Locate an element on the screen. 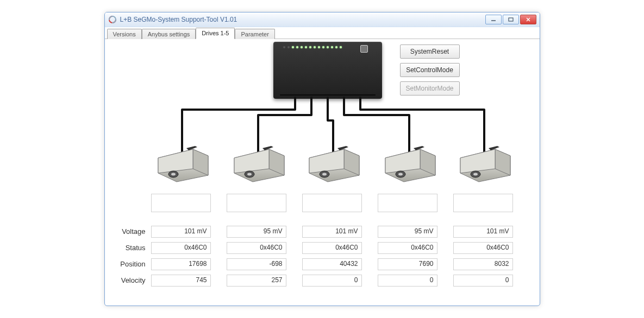 The height and width of the screenshot is (318, 644). set-control-mode-button: SetControlMode is located at coordinates (430, 70).